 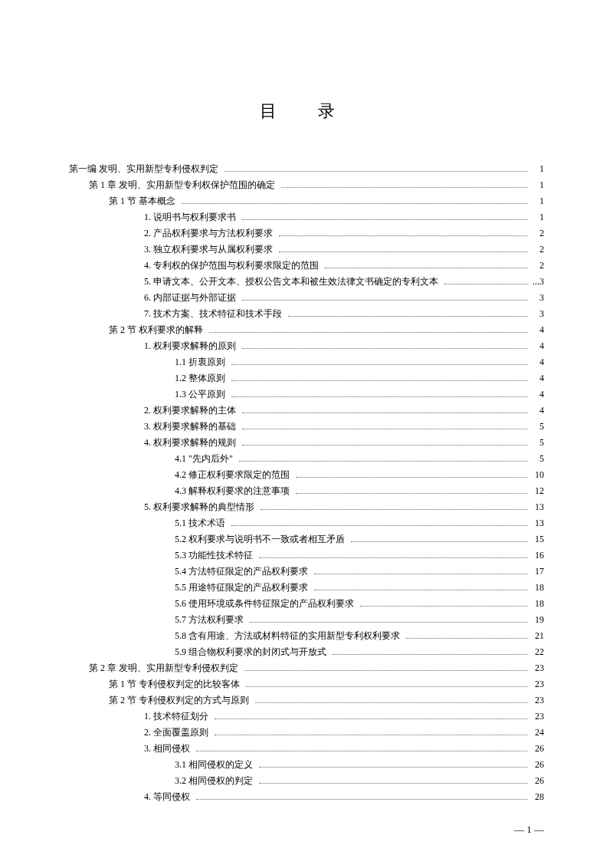 I want to click on toc-entry-text: 2. 全面覆盖原则, so click(x=176, y=733).